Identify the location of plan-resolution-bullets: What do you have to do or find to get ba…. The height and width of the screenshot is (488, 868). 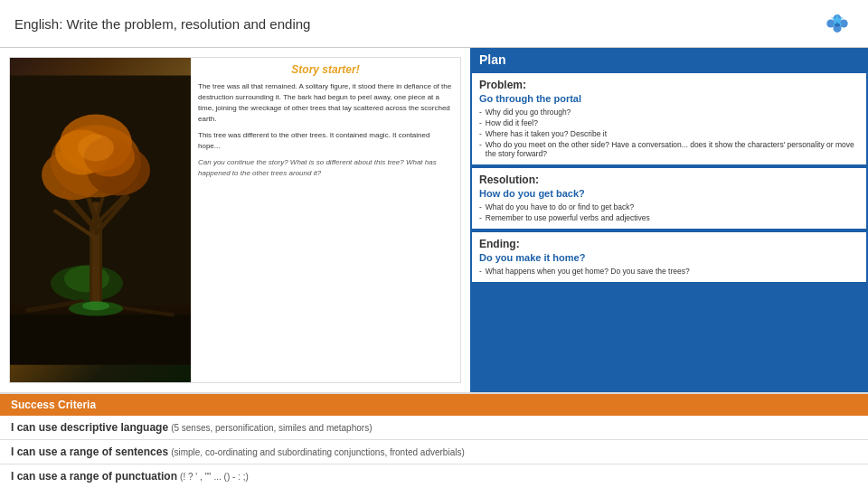
(669, 212).